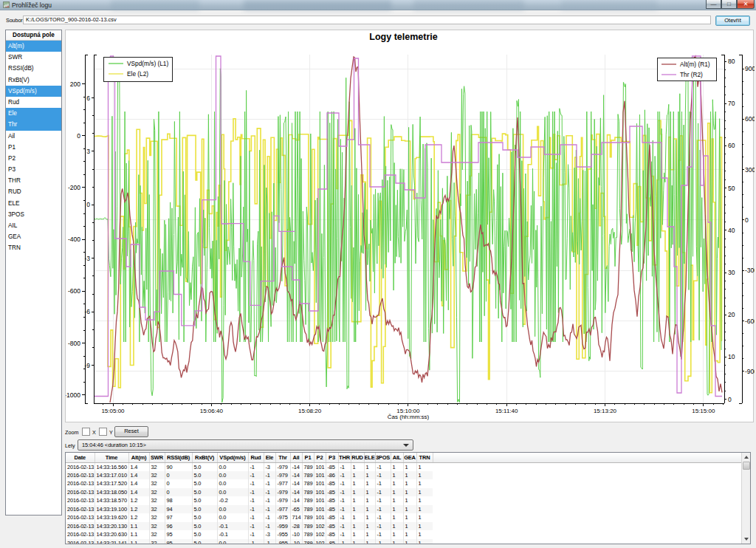 This screenshot has width=756, height=548. What do you see at coordinates (704, 411) in the screenshot?
I see `svg-text: 15:15:00` at bounding box center [704, 411].